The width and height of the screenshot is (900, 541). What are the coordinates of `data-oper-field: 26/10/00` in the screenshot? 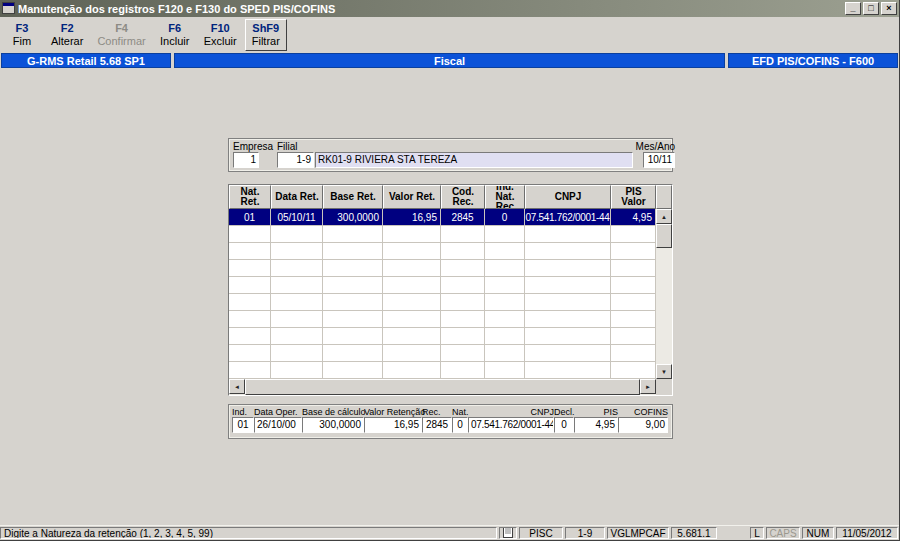 It's located at (278, 425).